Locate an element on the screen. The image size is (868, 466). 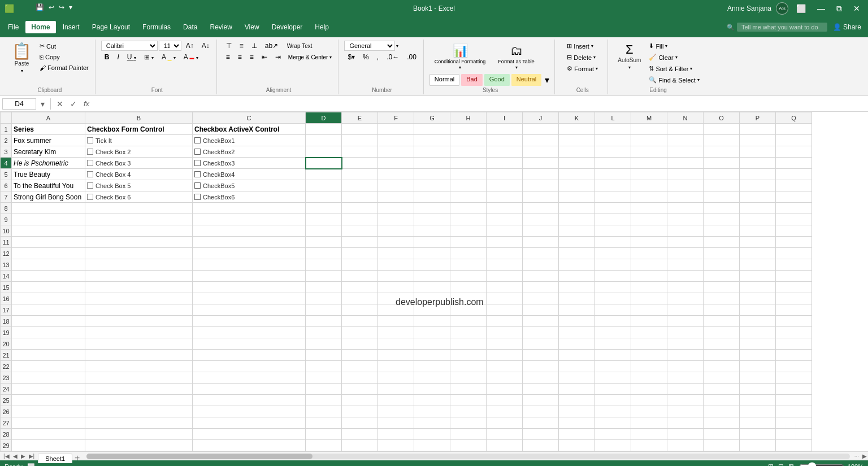
cell-L5 is located at coordinates (613, 175).